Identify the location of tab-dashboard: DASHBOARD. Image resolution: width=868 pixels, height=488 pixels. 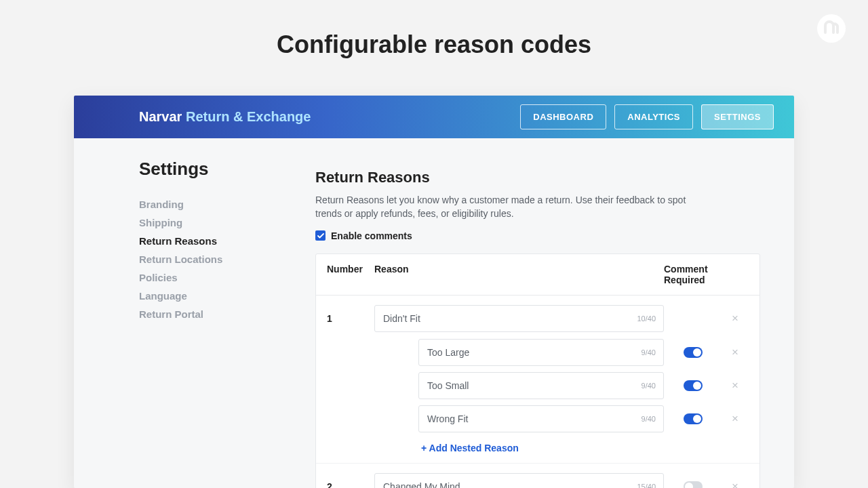
(563, 117).